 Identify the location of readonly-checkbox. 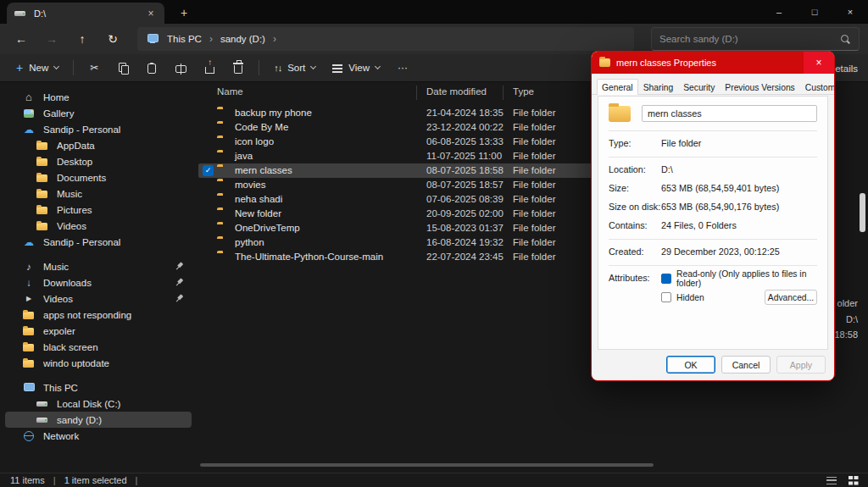
(666, 279).